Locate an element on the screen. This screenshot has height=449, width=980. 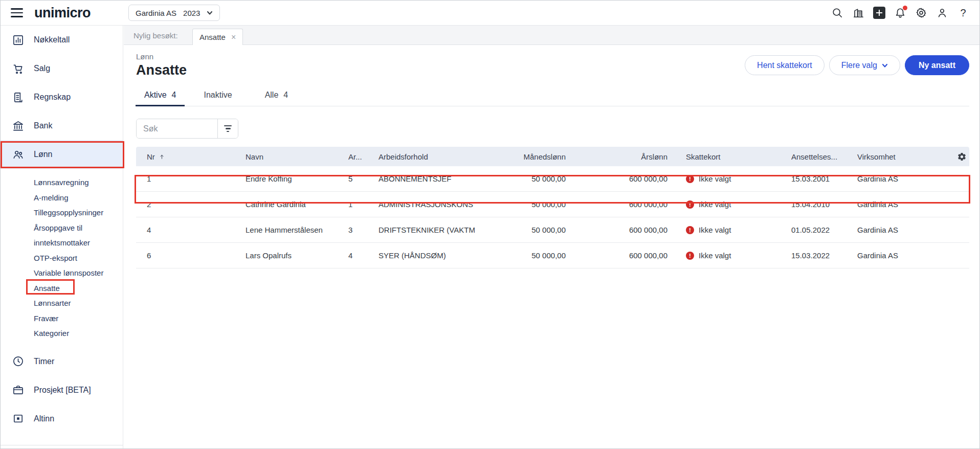
submenu-item-arsoppgave: Årsoppgave til inntektsmottaker is located at coordinates (75, 235).